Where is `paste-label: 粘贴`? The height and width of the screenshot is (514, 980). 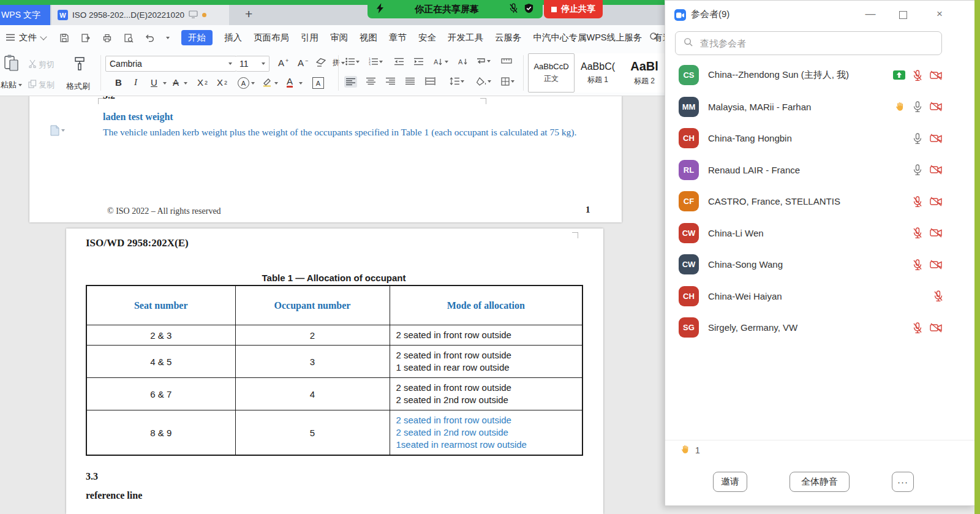 paste-label: 粘贴 is located at coordinates (11, 85).